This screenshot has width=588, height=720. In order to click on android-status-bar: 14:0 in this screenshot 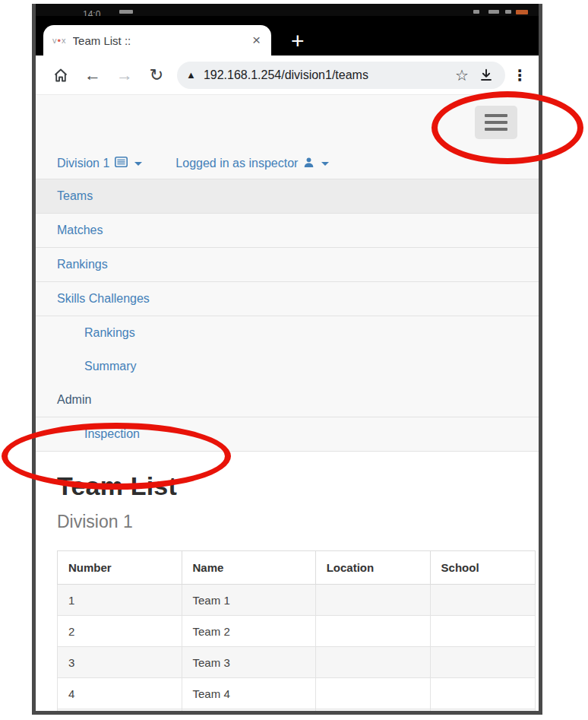, I will do `click(287, 10)`.